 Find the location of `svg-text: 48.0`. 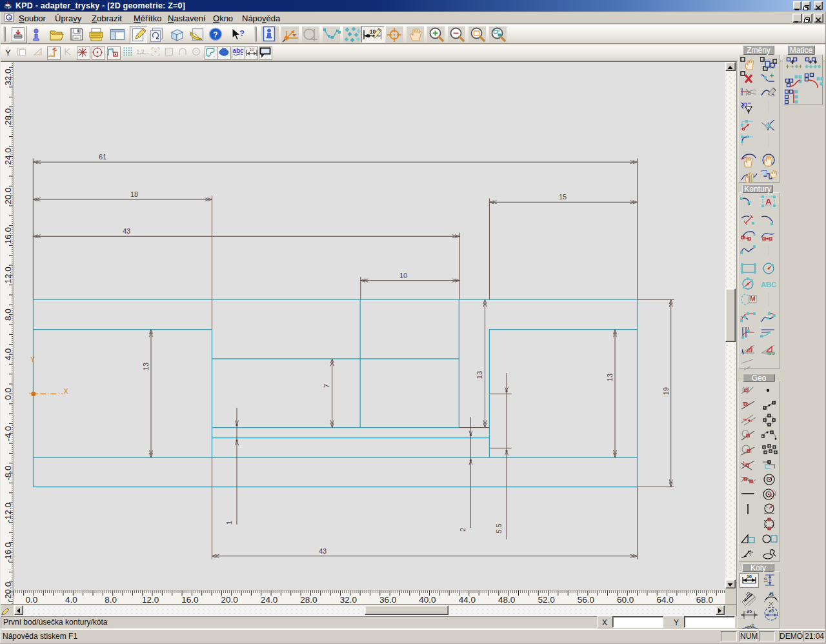

svg-text: 48.0 is located at coordinates (507, 599).